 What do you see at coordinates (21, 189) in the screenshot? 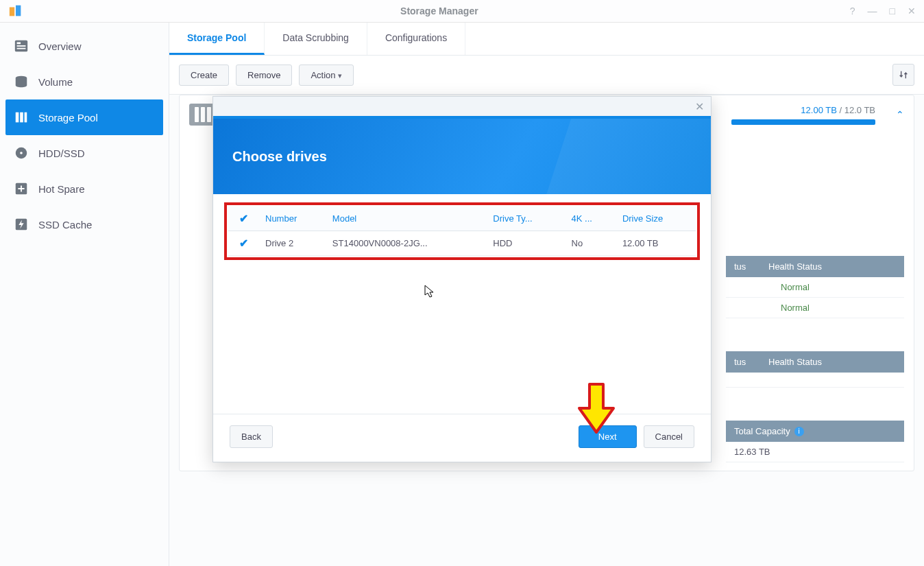
I see `hot-spare-icon` at bounding box center [21, 189].